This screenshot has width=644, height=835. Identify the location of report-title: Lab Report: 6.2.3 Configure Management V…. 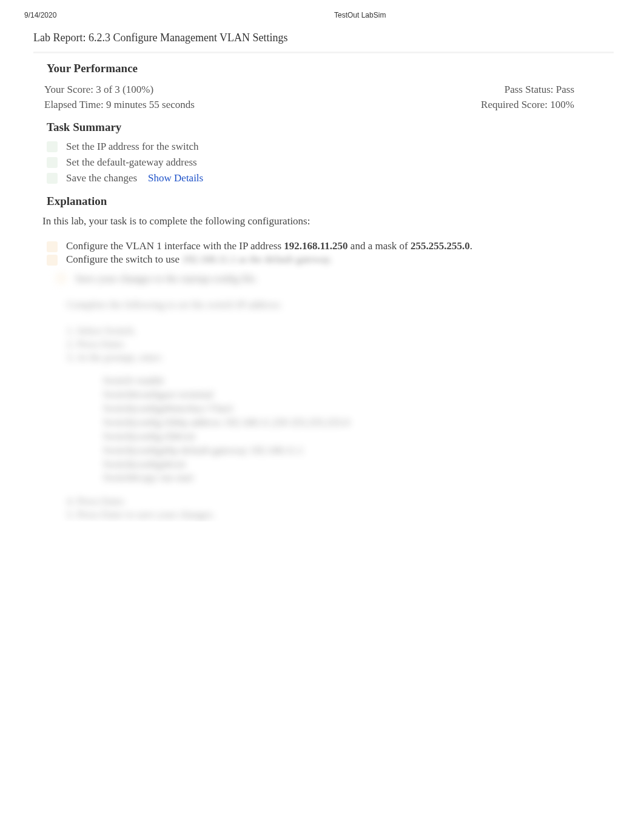
(322, 36).